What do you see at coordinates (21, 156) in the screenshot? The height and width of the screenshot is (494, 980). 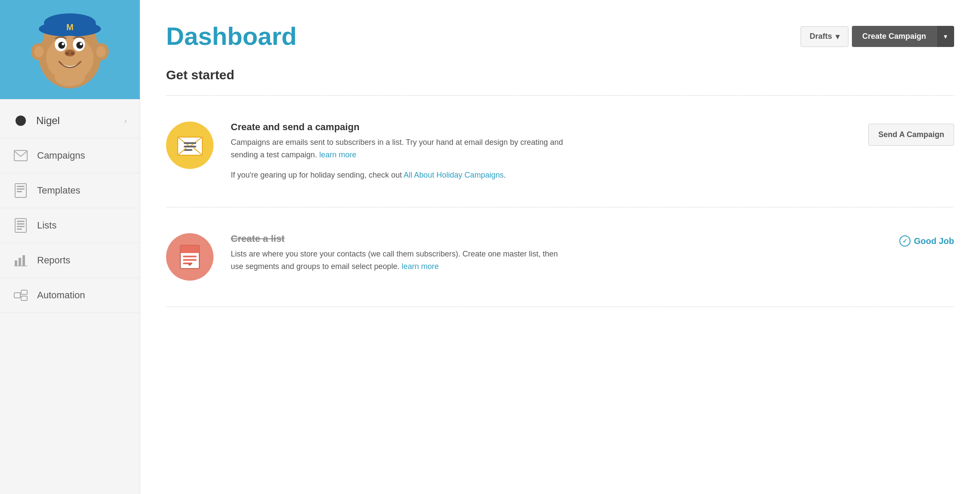 I see `email-icon` at bounding box center [21, 156].